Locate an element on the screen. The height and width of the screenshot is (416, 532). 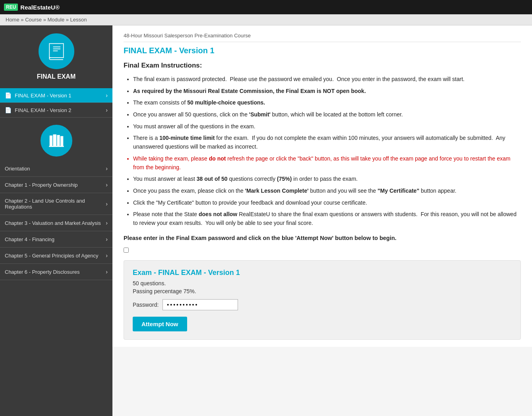
password-row: Password: is located at coordinates (322, 305).